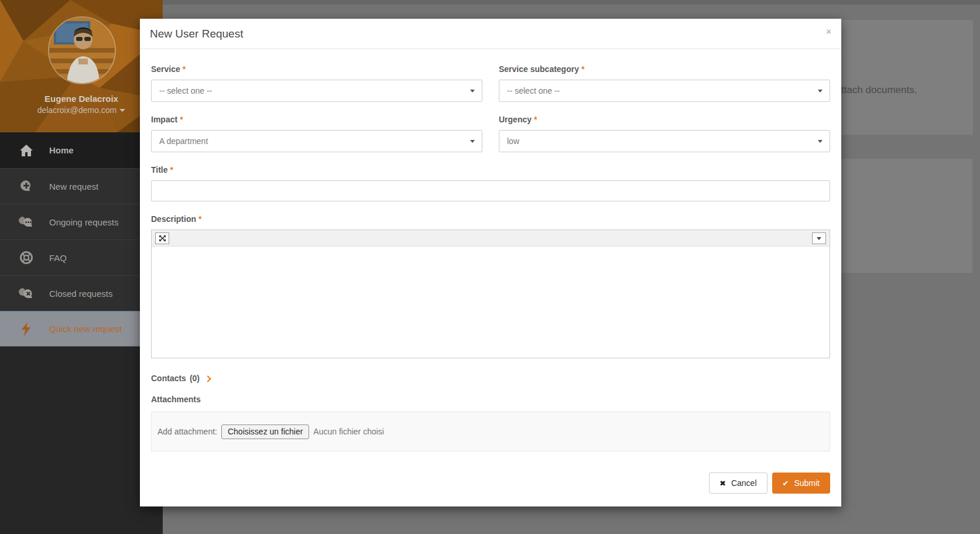 The image size is (980, 534). What do you see at coordinates (82, 50) in the screenshot?
I see `avatar-photo` at bounding box center [82, 50].